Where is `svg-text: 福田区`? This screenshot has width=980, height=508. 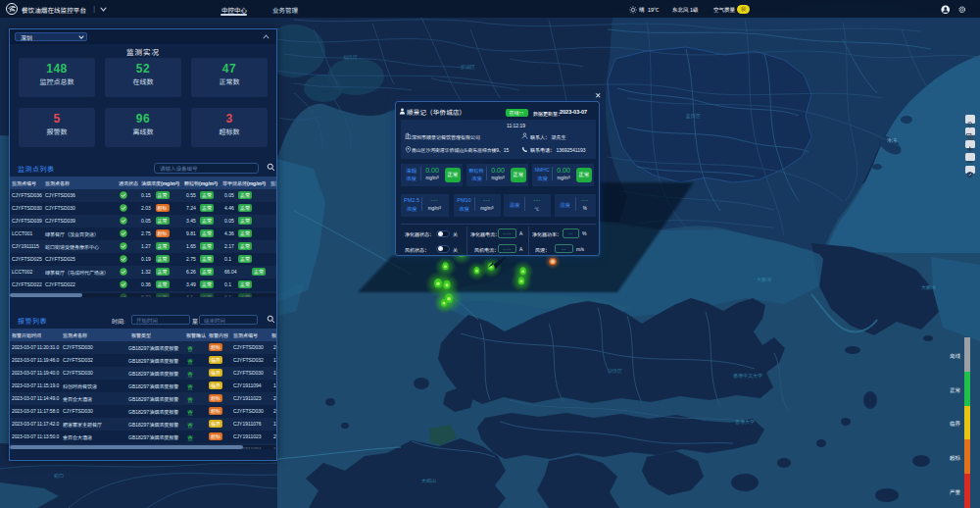
svg-text: 福田区 is located at coordinates (351, 57).